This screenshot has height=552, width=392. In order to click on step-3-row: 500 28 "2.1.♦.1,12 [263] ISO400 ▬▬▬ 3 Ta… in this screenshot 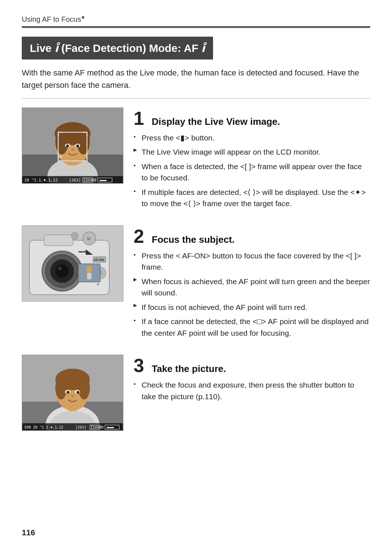, I will do `click(196, 393)`.